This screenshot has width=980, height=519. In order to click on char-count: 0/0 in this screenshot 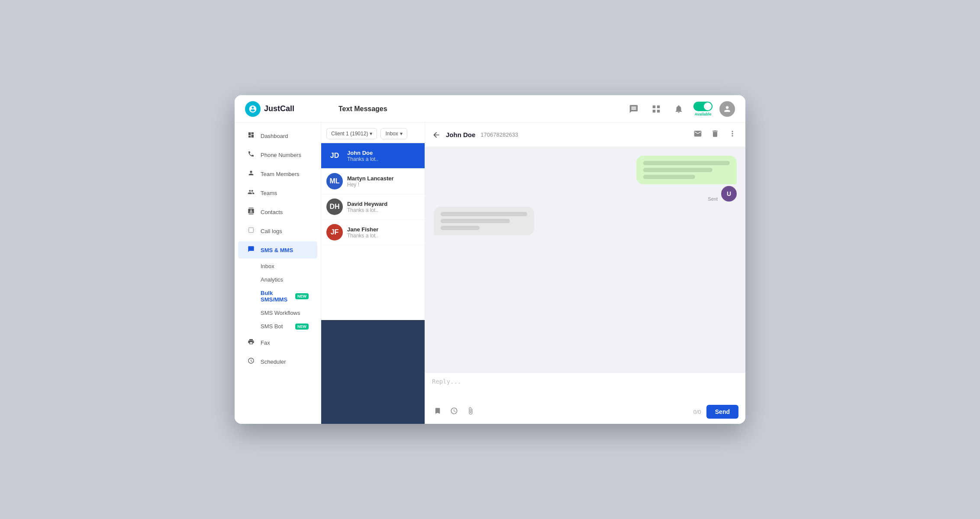, I will do `click(697, 412)`.